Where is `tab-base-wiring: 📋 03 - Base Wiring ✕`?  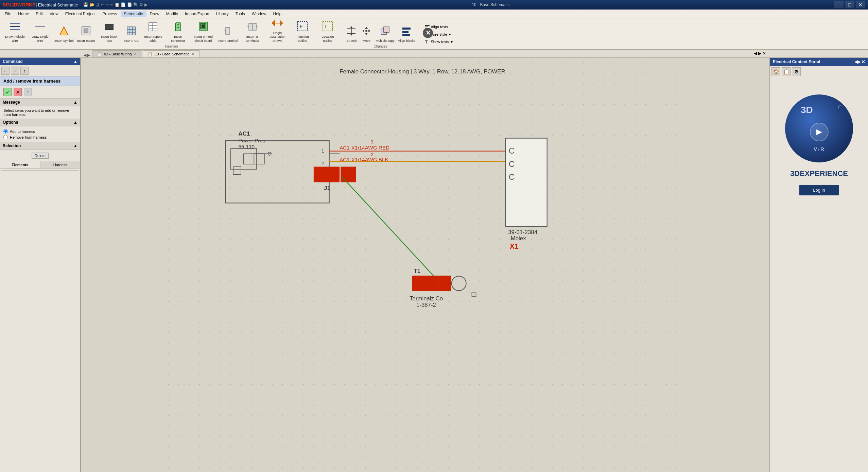 tab-base-wiring: 📋 03 - Base Wiring ✕ is located at coordinates (117, 54).